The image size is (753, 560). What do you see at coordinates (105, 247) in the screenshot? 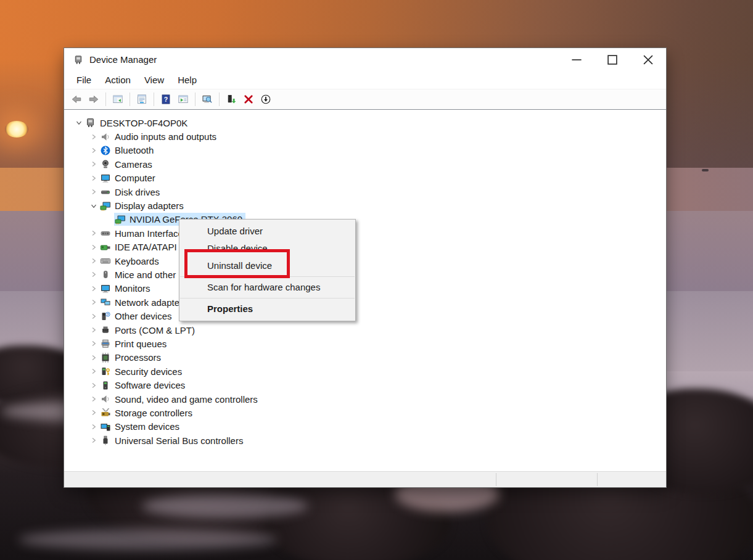
I see `ide-icon` at bounding box center [105, 247].